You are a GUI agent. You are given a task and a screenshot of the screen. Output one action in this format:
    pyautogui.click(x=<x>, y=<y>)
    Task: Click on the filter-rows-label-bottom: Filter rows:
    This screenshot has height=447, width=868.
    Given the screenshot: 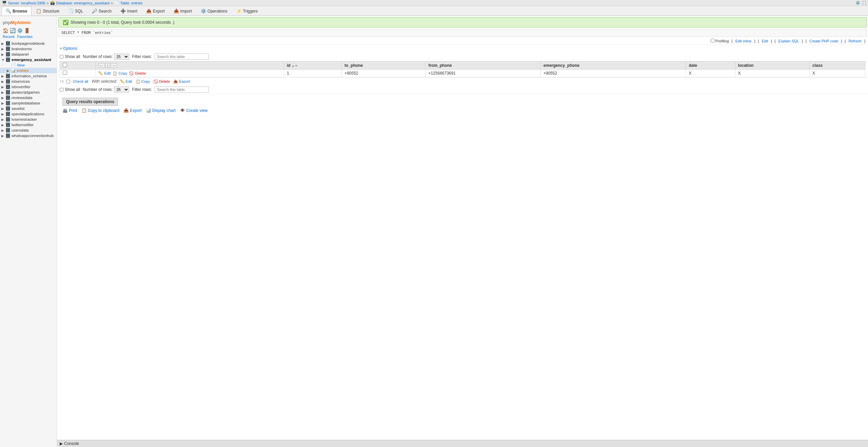 What is the action you would take?
    pyautogui.click(x=142, y=90)
    